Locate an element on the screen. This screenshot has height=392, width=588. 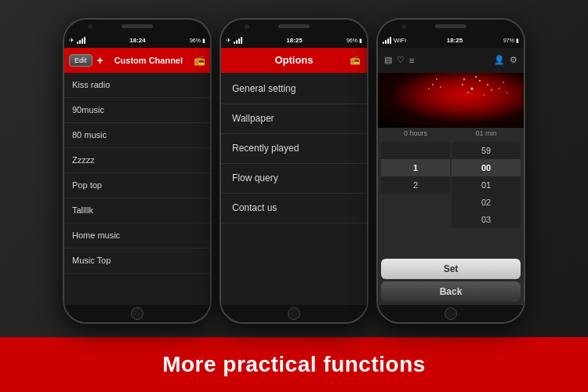
options-item-wallpaper: Wallpaper is located at coordinates (294, 119).